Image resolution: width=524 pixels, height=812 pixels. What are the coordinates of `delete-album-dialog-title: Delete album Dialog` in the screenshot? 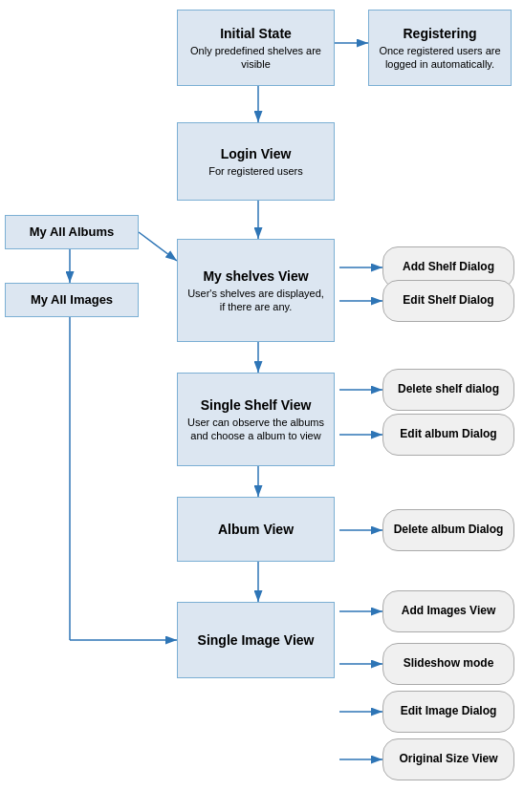 It's located at (449, 530).